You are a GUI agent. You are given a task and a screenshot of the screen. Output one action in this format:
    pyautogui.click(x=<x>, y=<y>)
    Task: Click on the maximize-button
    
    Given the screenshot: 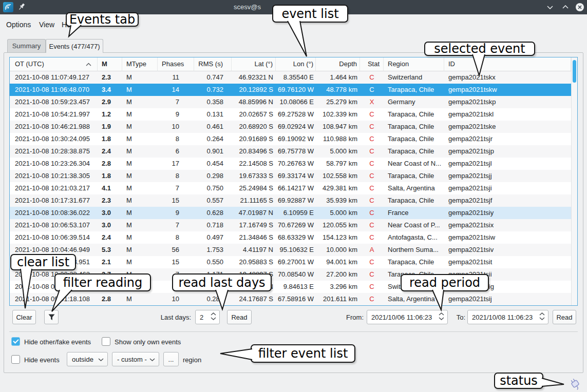 What is the action you would take?
    pyautogui.click(x=565, y=7)
    